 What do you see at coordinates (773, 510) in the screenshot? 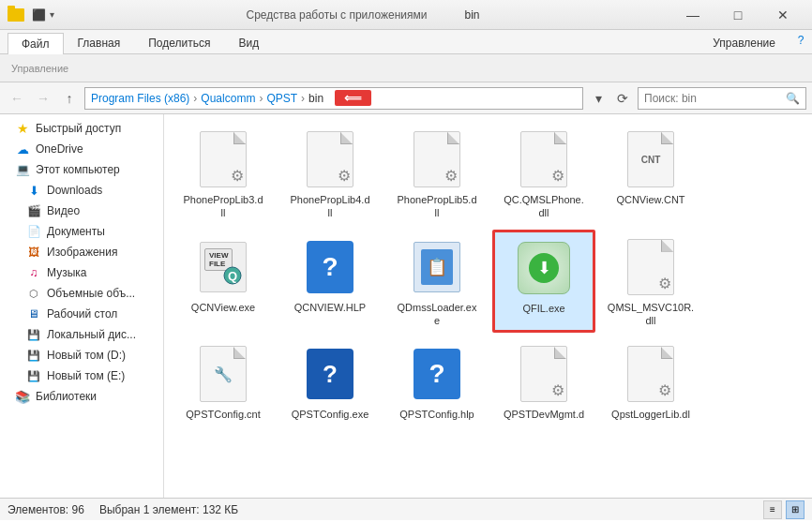
I see `view-details-button: ≡` at bounding box center [773, 510].